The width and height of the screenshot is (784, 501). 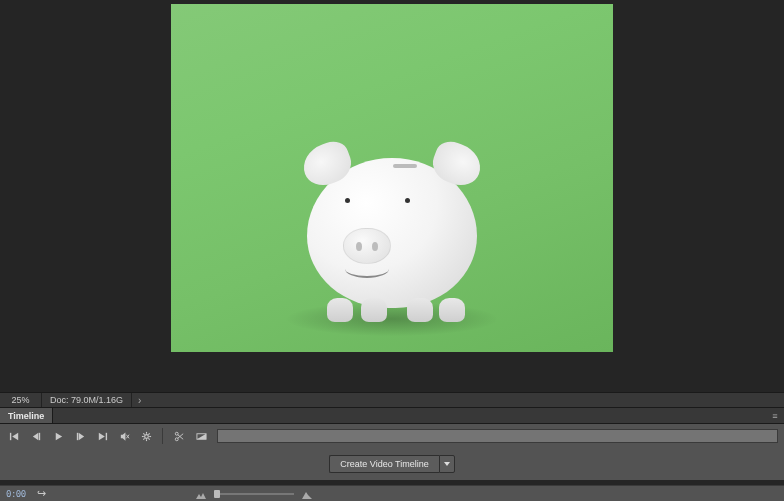 What do you see at coordinates (201, 494) in the screenshot?
I see `mountain-small-icon` at bounding box center [201, 494].